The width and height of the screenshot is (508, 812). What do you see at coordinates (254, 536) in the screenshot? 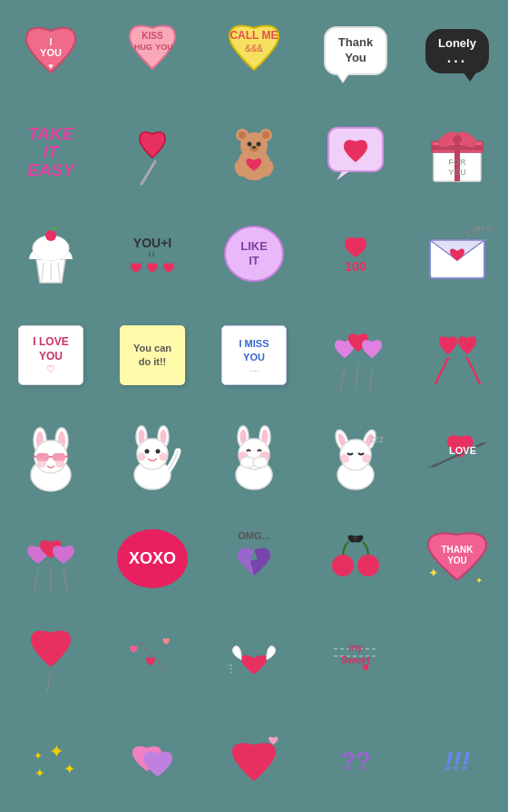
I see `svg-text: OMG...` at bounding box center [254, 536].